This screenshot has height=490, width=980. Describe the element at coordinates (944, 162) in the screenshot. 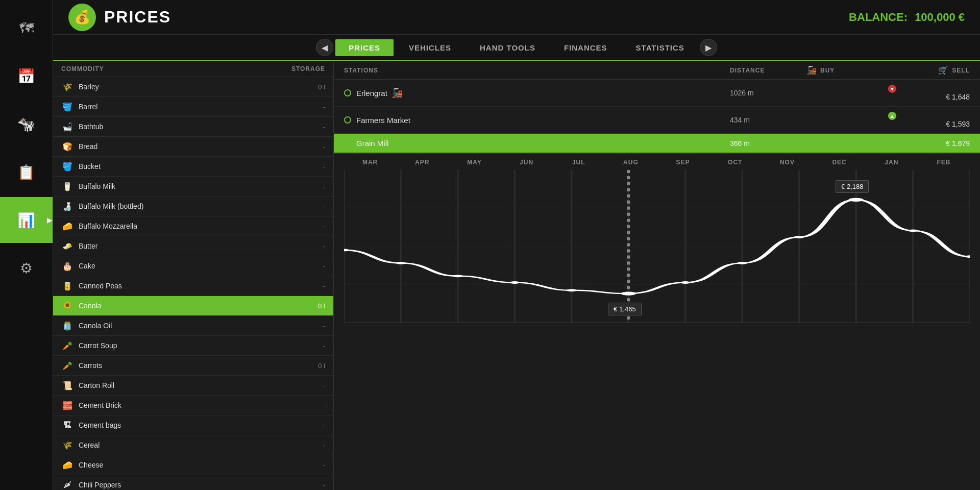

I see `month-label: FEB` at that location.